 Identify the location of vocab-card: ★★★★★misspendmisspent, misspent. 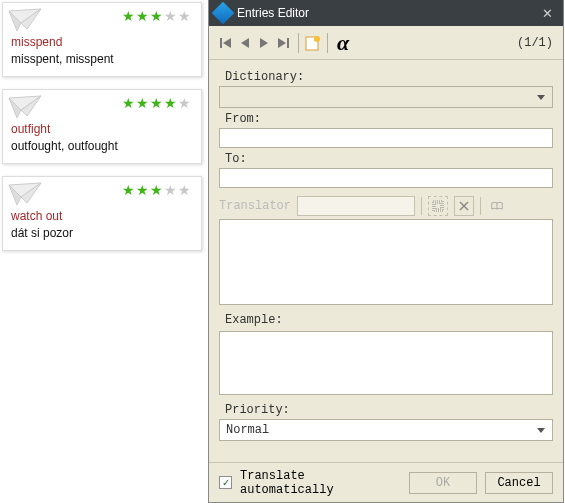
(102, 40).